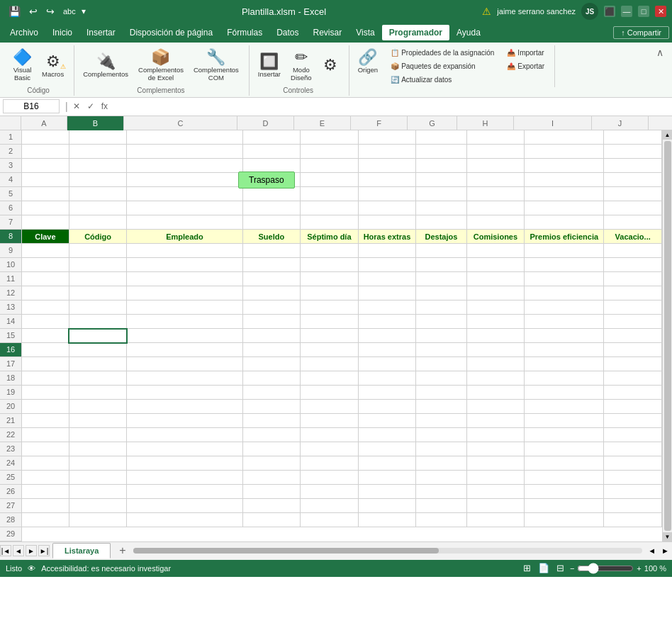 Image resolution: width=672 pixels, height=618 pixels. I want to click on cell-b16, so click(98, 336).